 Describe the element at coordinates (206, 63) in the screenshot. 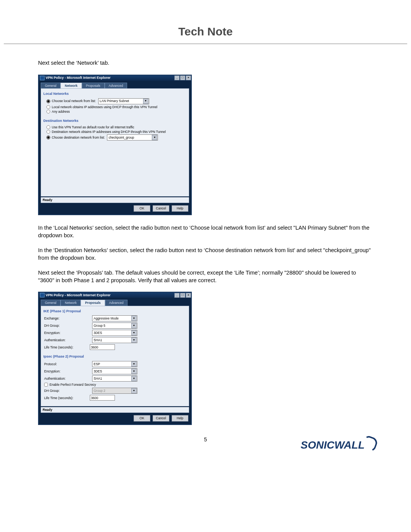

I see `instruction-paragraph-1: Next select the ‘Network’ tab.` at that location.